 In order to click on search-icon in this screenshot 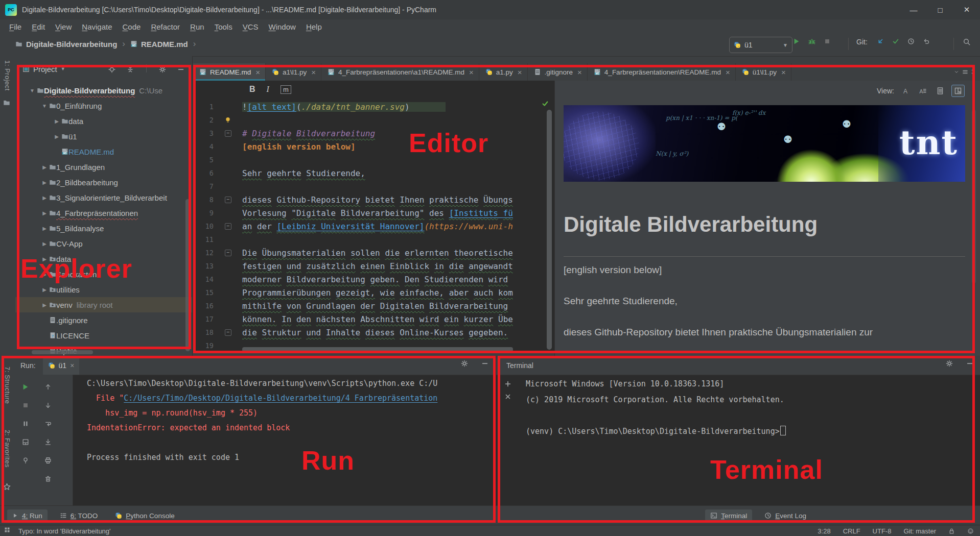, I will do `click(967, 42)`.